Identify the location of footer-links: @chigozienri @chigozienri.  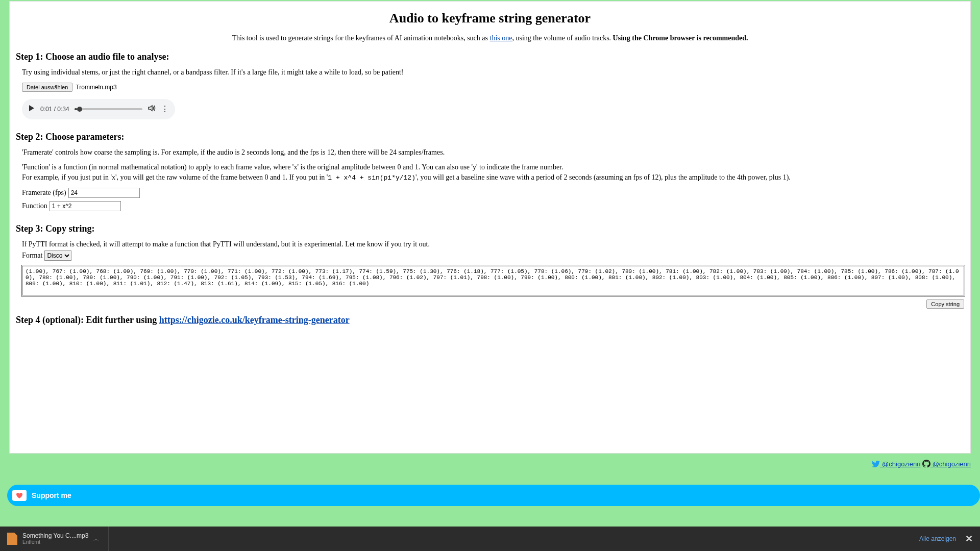
(490, 463).